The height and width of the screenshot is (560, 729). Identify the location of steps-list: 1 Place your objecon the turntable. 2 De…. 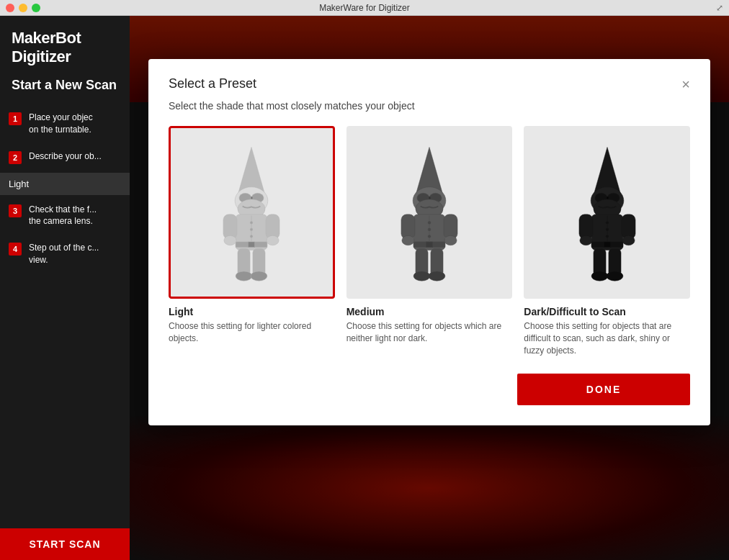
(65, 317).